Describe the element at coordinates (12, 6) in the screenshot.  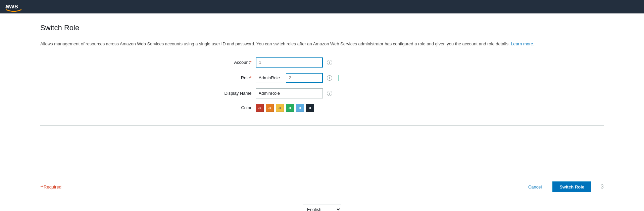
I see `svg-text: aws` at that location.